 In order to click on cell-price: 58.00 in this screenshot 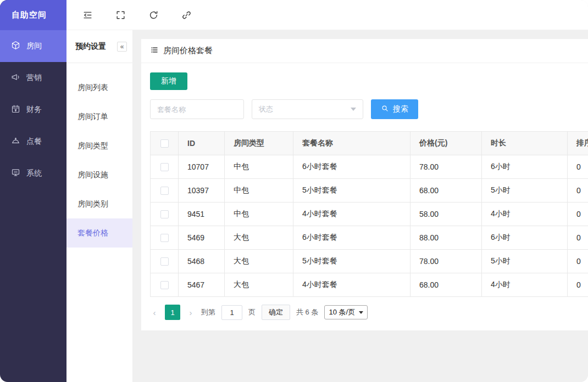, I will do `click(446, 214)`.